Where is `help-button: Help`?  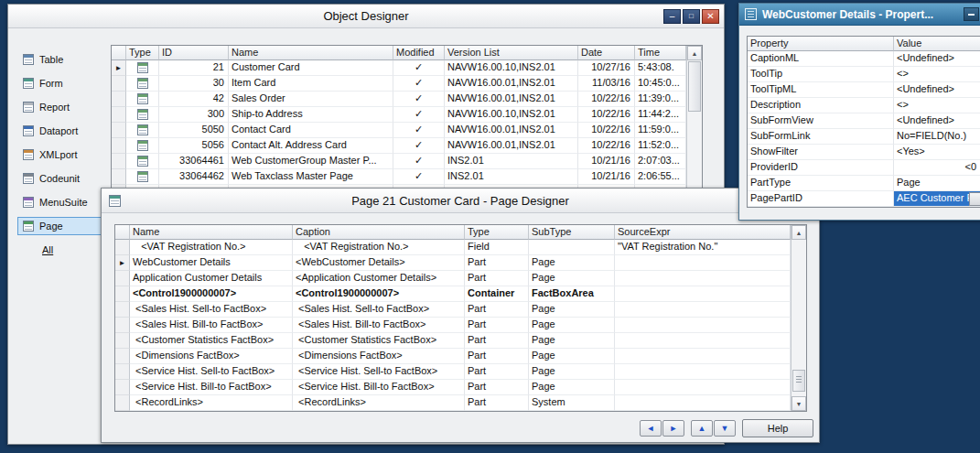 help-button: Help is located at coordinates (778, 428).